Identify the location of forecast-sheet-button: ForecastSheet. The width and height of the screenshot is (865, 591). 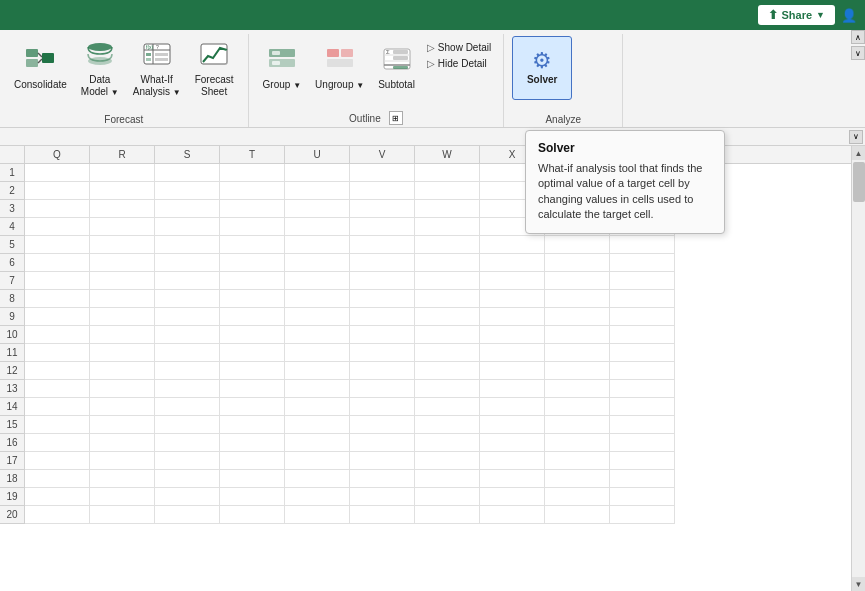
(214, 69).